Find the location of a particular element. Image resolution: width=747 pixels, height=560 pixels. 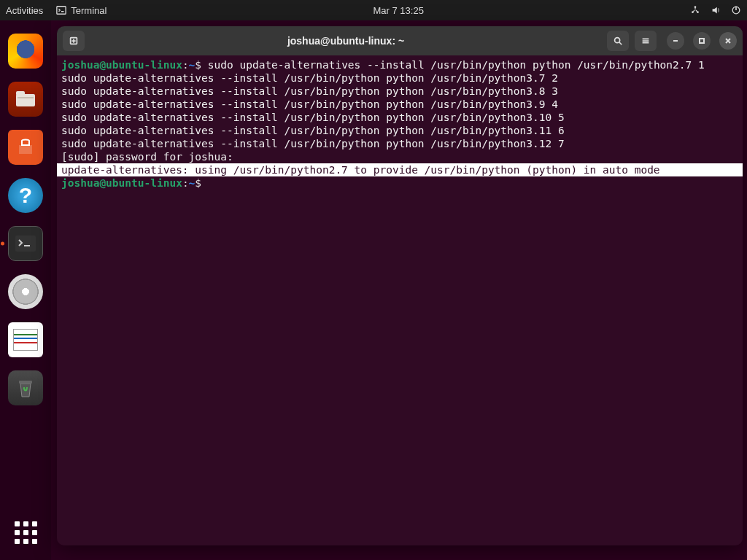

search-button is located at coordinates (618, 41).